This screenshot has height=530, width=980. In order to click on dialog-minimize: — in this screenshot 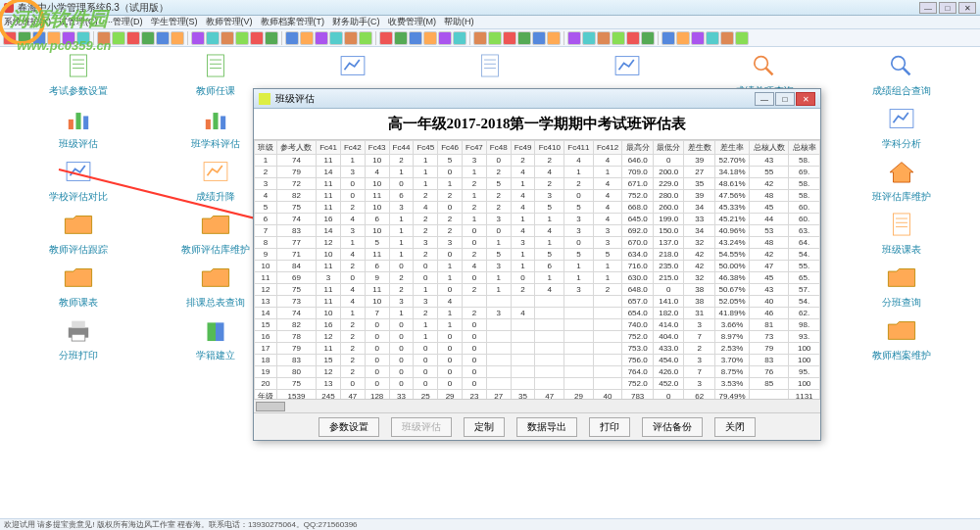, I will do `click(764, 99)`.